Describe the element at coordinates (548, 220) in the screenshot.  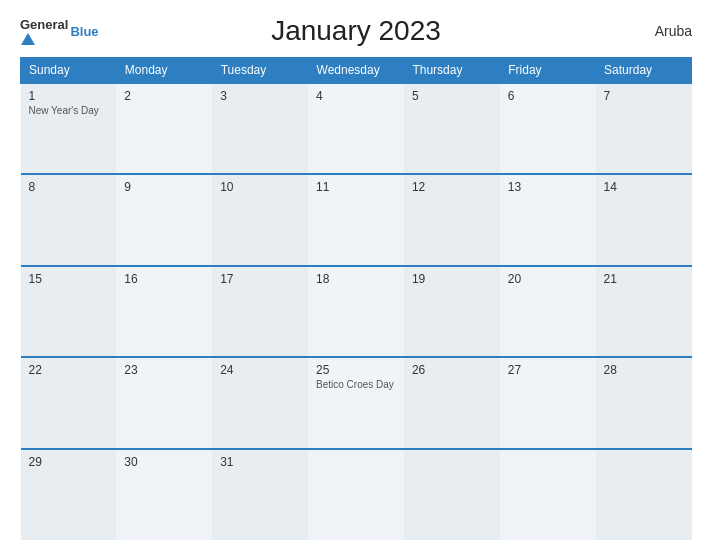
I see `calendar-cell: 13` at that location.